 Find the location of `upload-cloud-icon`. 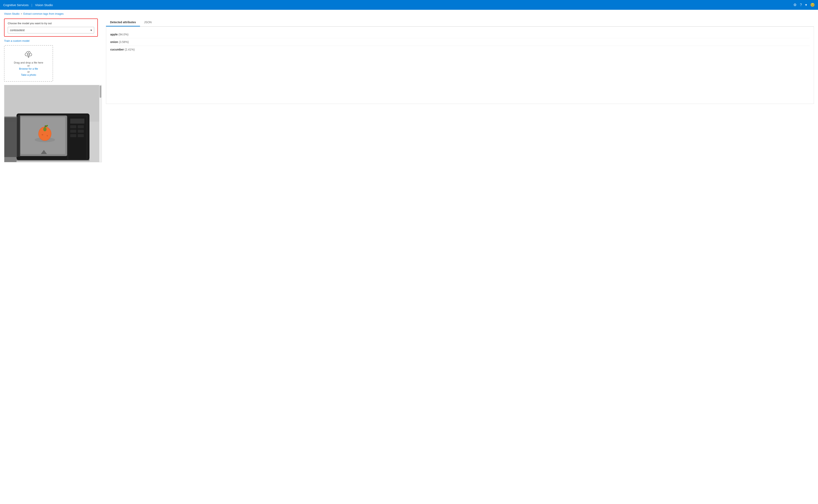

upload-cloud-icon is located at coordinates (29, 55).